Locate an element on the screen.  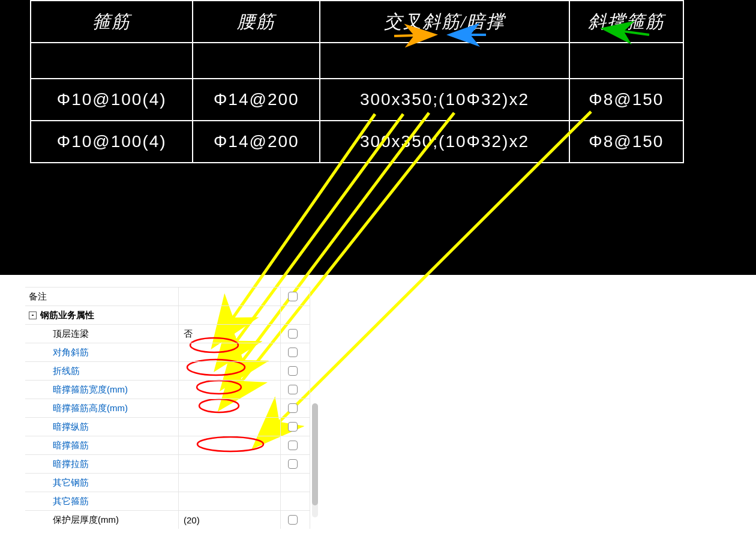
row-group-rebar-biz: - 钢筋业务属性 is located at coordinates (168, 315).